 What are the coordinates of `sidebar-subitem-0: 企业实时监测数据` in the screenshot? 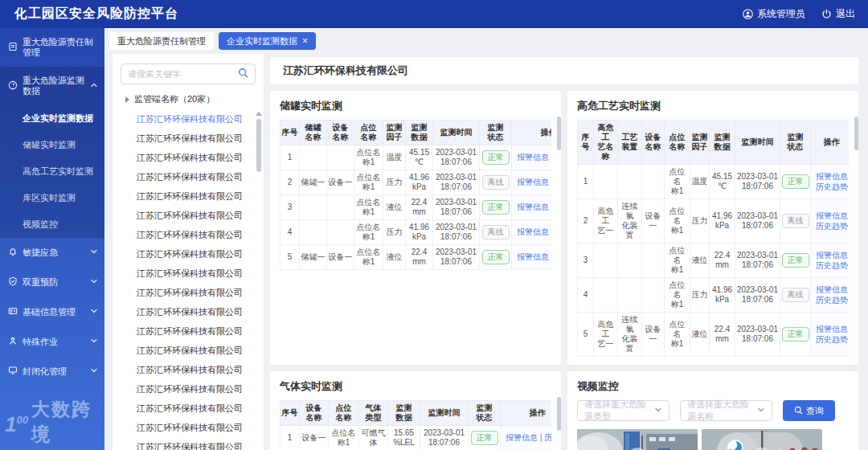 It's located at (52, 119).